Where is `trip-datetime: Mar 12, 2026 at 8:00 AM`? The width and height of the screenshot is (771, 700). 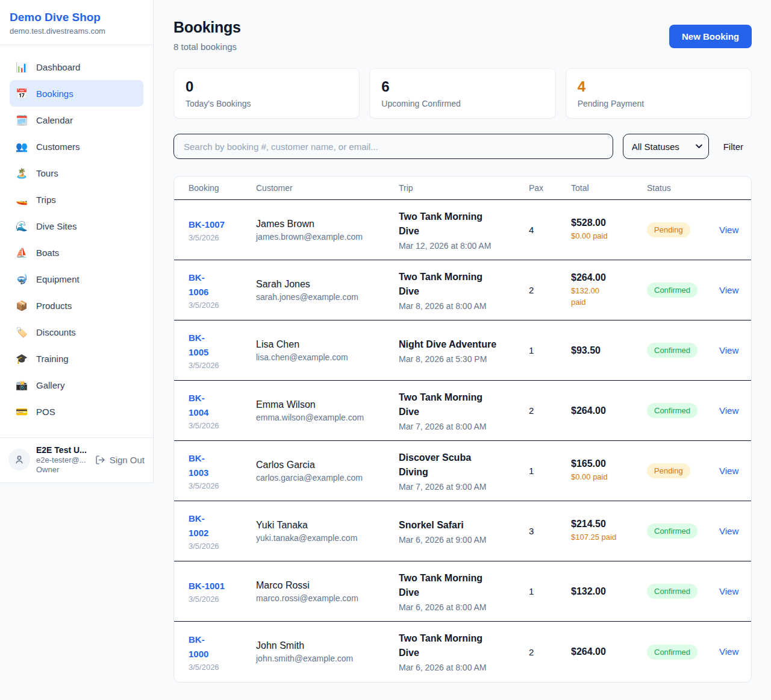 trip-datetime: Mar 12, 2026 at 8:00 AM is located at coordinates (464, 246).